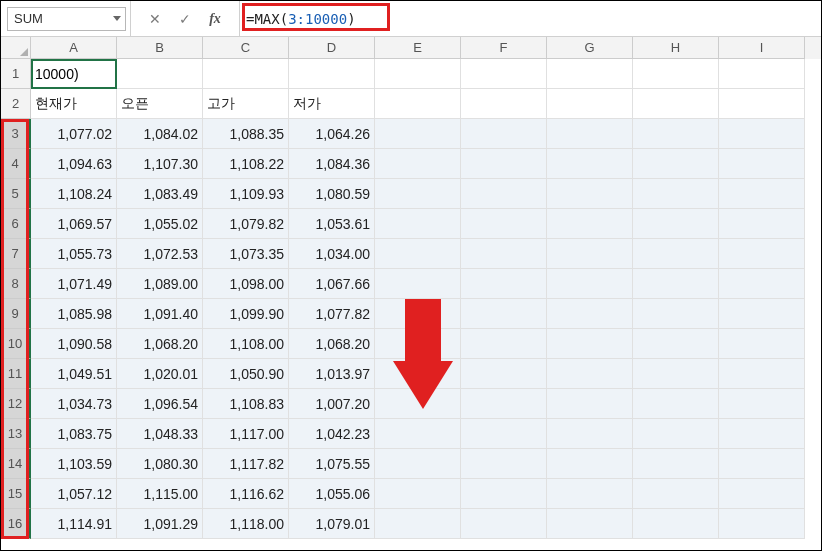 The height and width of the screenshot is (551, 822). Describe the element at coordinates (246, 224) in the screenshot. I see `cell: 1,079.82` at that location.